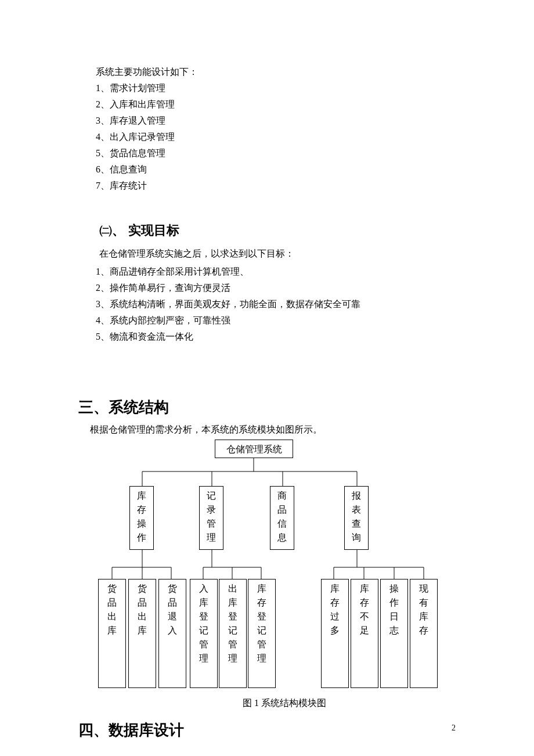 The height and width of the screenshot is (756, 534). What do you see at coordinates (335, 633) in the screenshot?
I see `diagram-leaf-box: 库存过多` at bounding box center [335, 633].